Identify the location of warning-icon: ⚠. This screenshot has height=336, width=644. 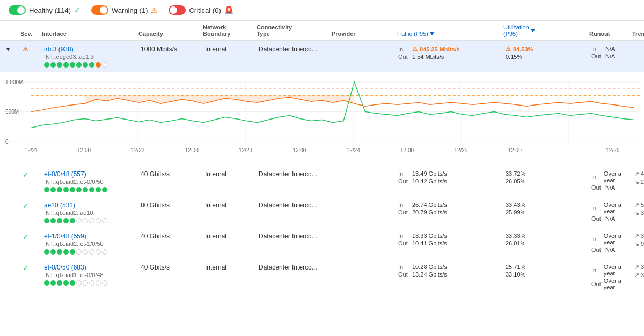
(155, 10).